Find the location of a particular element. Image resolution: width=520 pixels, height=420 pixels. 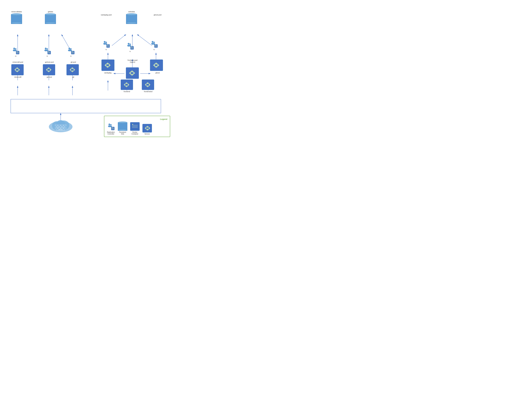

minecraft-pod-label-node: minecraft-pod is located at coordinates (18, 62).